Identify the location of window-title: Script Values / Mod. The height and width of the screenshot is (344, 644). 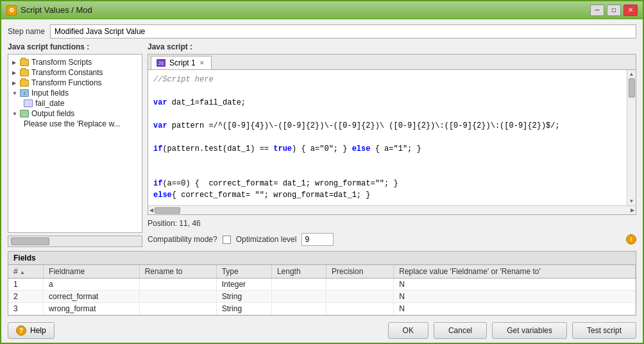
(56, 10).